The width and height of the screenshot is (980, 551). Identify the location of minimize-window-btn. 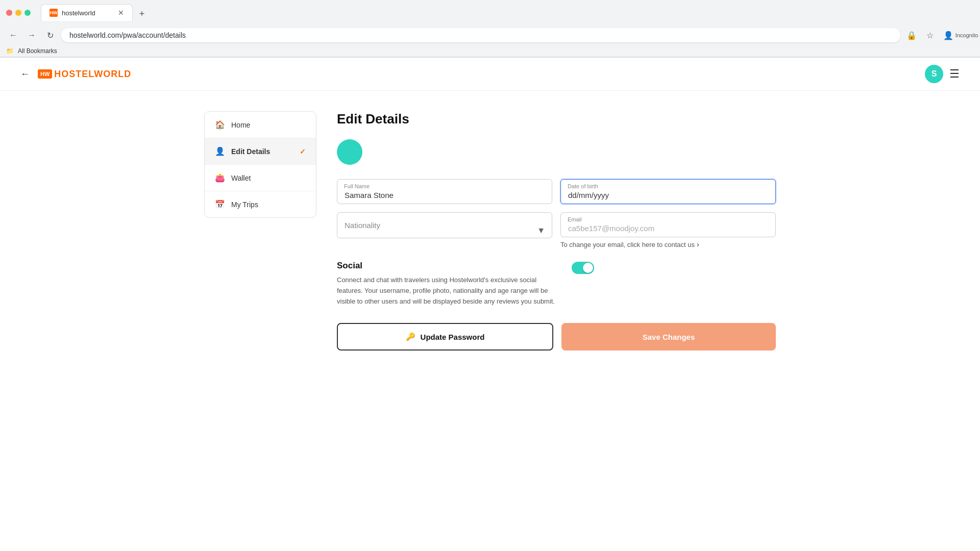
(18, 13).